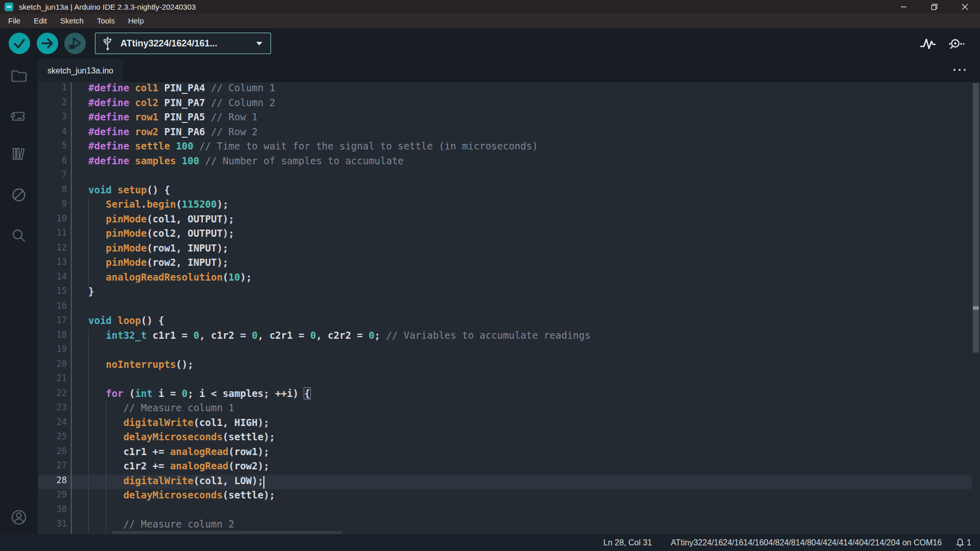  What do you see at coordinates (246, 162) in the screenshot?
I see `code-line-6: #define samples 100 // Number of samples…` at bounding box center [246, 162].